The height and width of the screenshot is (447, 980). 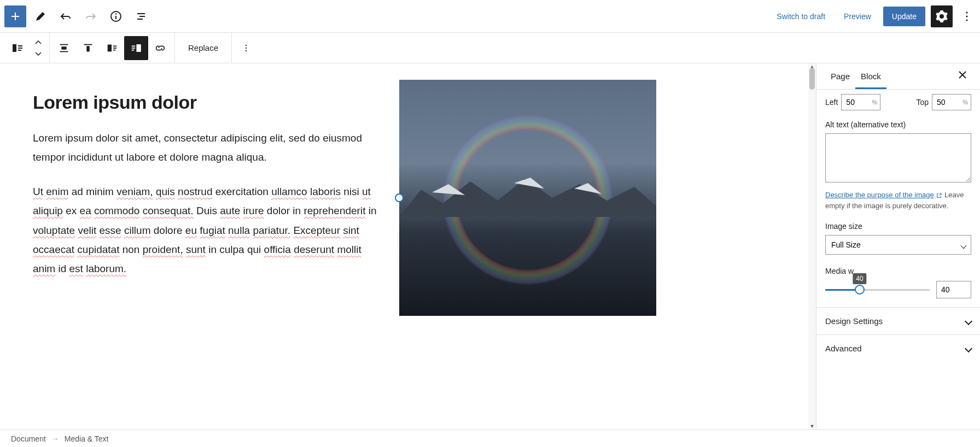 I want to click on block-more-button, so click(x=246, y=48).